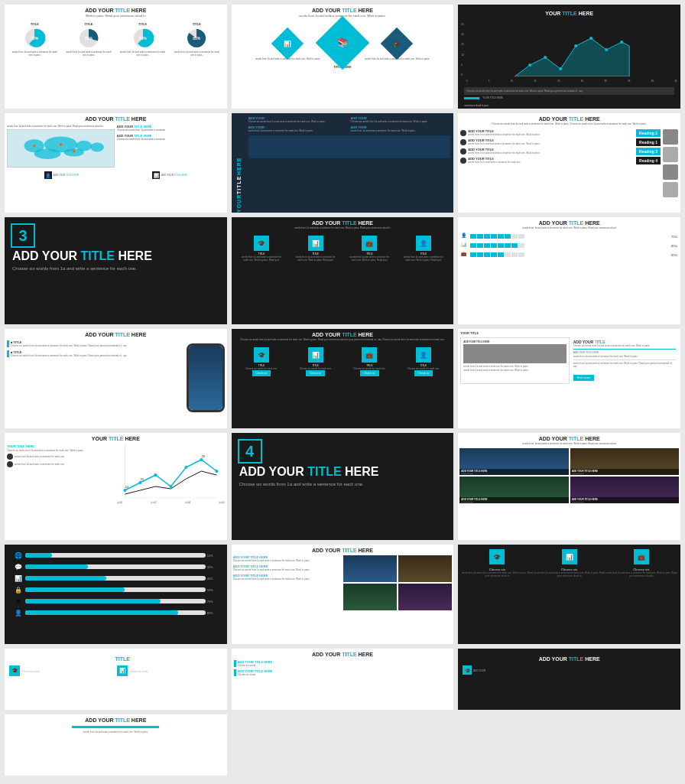 This screenshot has height=784, width=685. I want to click on choose-btn-3: Choose six, so click(370, 373).